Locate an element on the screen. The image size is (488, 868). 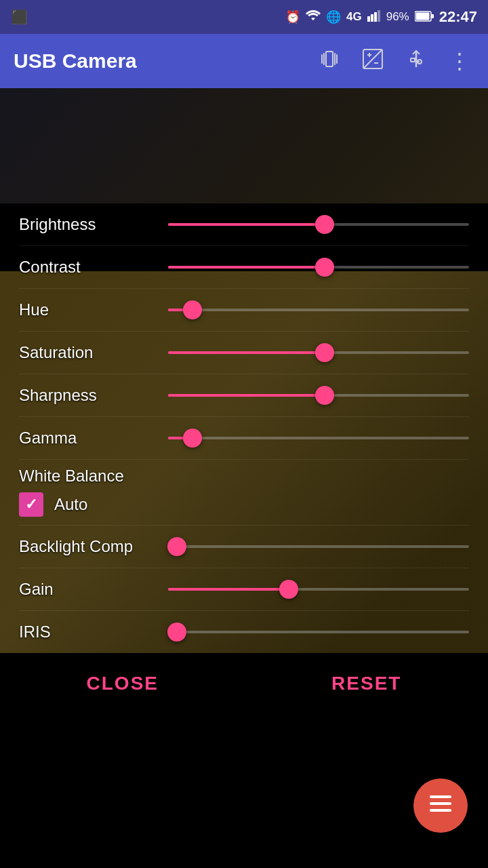
menu-icon is located at coordinates (441, 806).